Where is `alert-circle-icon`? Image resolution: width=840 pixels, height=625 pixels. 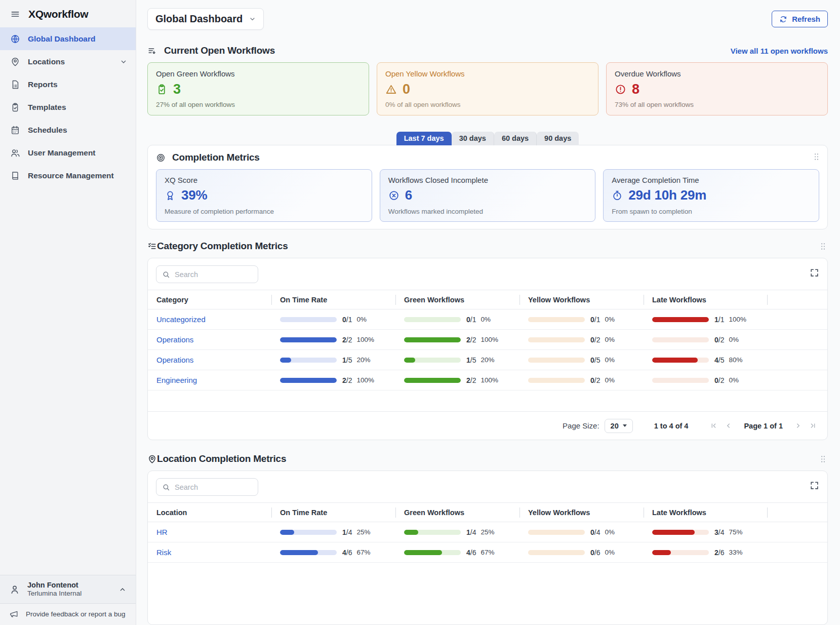
alert-circle-icon is located at coordinates (621, 89).